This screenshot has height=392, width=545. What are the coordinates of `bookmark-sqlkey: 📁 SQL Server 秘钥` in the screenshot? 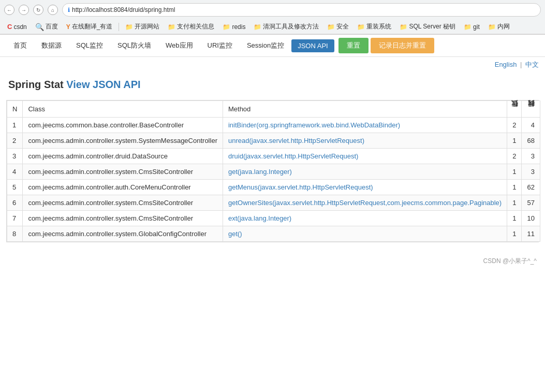 It's located at (428, 27).